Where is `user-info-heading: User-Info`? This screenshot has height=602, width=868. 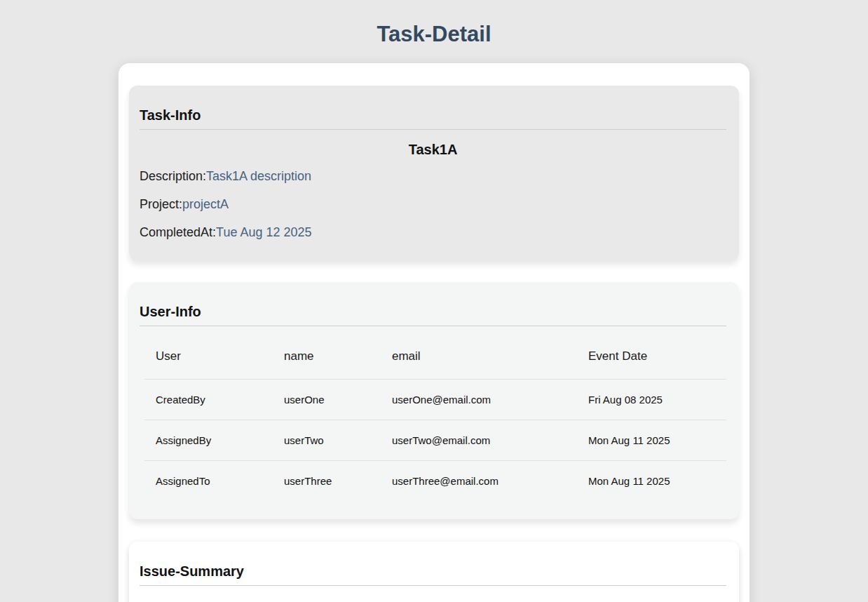 user-info-heading: User-Info is located at coordinates (433, 312).